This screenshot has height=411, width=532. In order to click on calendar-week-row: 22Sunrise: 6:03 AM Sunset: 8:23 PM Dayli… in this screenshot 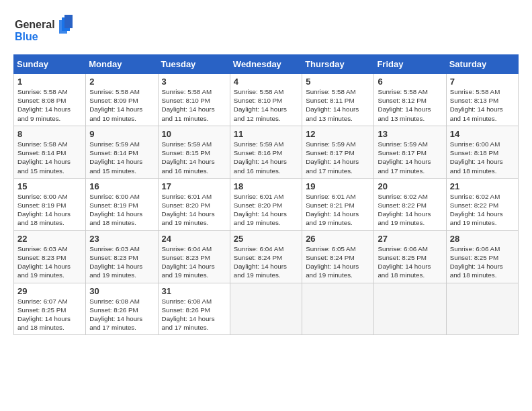, I will do `click(266, 257)`.